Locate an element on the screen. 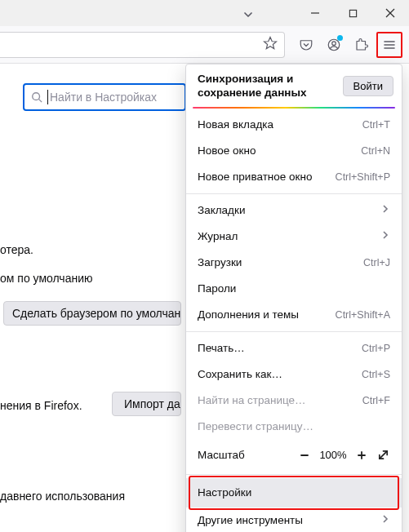 Image resolution: width=409 pixels, height=532 pixels. menu-item-find-in-page: Найти на странице… Ctrl+F is located at coordinates (294, 401).